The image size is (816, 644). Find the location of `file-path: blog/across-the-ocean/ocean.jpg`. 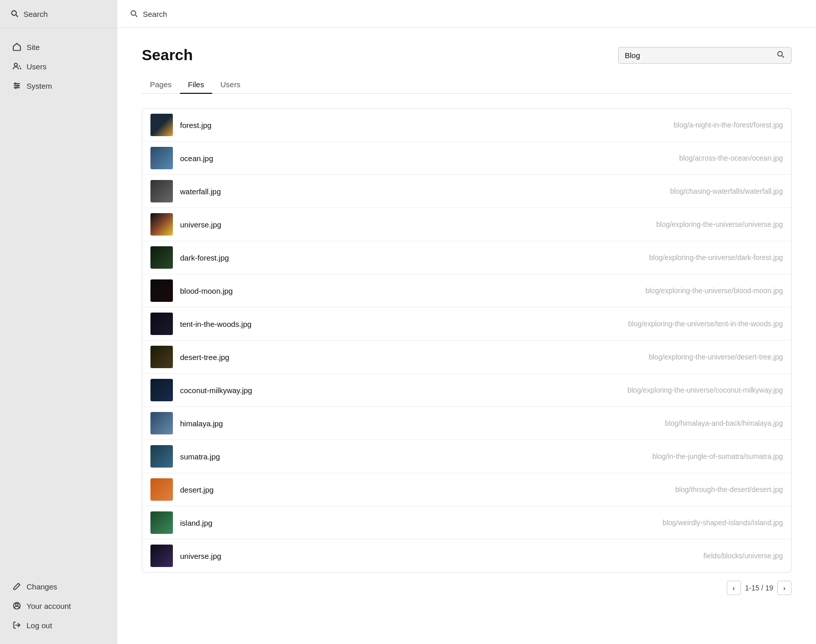

file-path: blog/across-the-ocean/ocean.jpg is located at coordinates (731, 158).